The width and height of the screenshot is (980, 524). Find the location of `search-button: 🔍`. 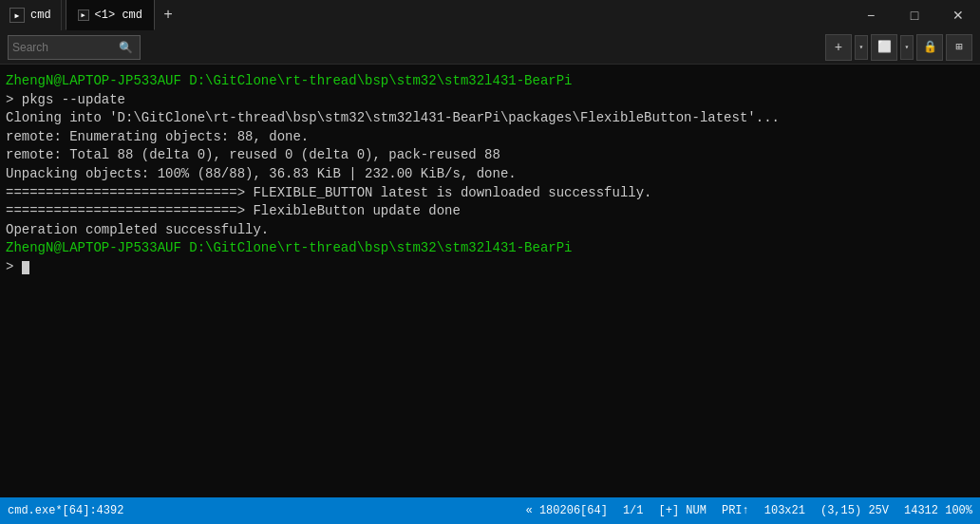

search-button: 🔍 is located at coordinates (125, 47).